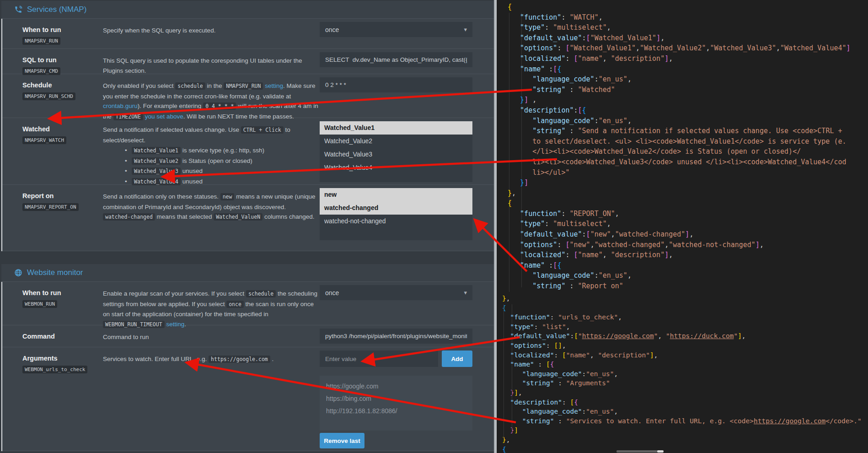 The height and width of the screenshot is (453, 868). What do you see at coordinates (129, 217) in the screenshot?
I see `inline-code-chip: watched-changed` at bounding box center [129, 217].